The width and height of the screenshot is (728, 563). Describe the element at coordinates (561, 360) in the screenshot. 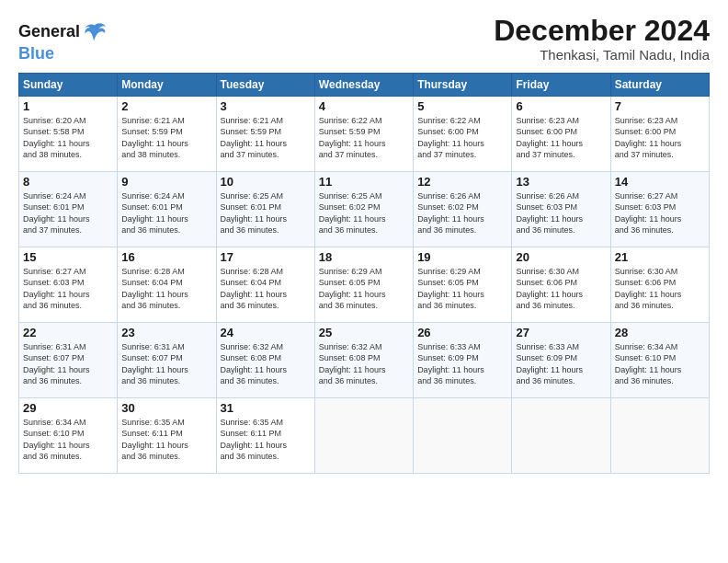

I see `day-cell: 27Sunrise: 6:33 AM Sunset: 6:09 PM Dayli…` at that location.